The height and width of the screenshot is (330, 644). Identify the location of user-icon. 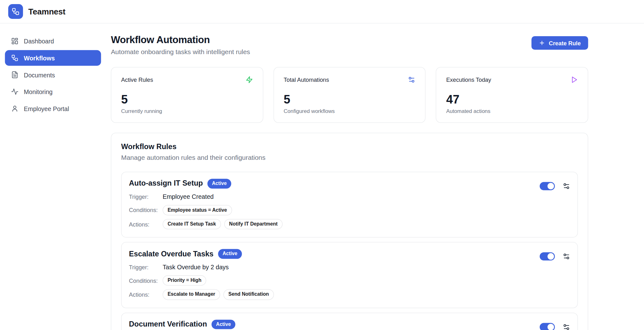
(15, 109).